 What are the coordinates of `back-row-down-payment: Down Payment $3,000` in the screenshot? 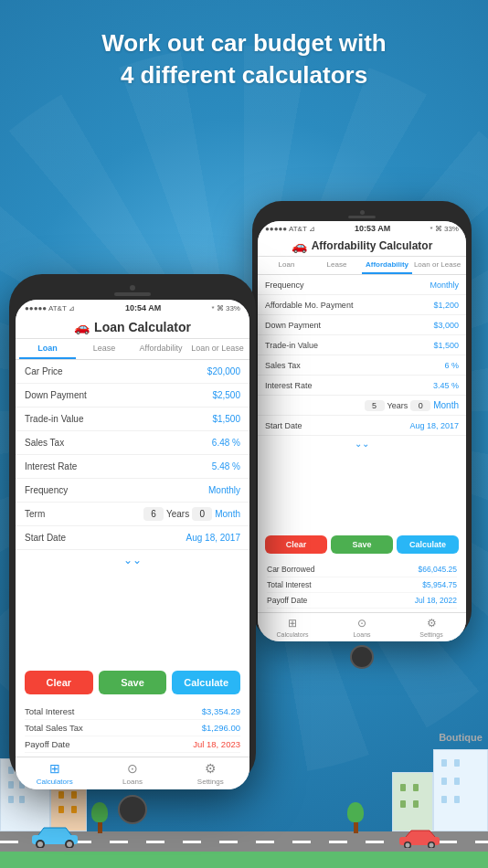 It's located at (362, 325).